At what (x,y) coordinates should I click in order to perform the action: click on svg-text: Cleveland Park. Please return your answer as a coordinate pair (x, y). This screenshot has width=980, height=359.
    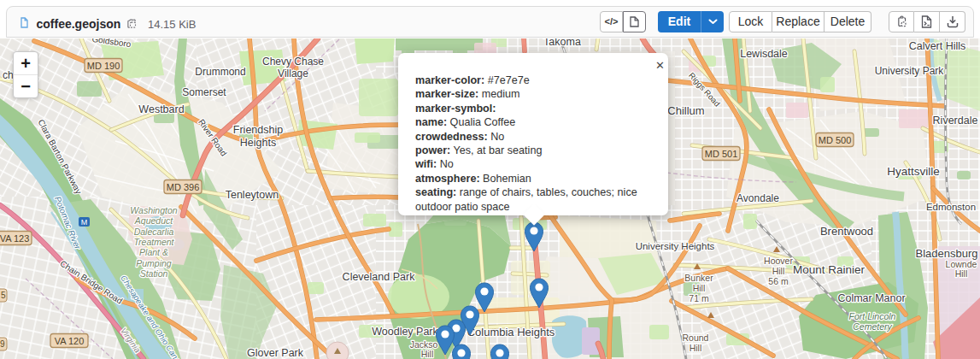
    Looking at the image, I should click on (379, 277).